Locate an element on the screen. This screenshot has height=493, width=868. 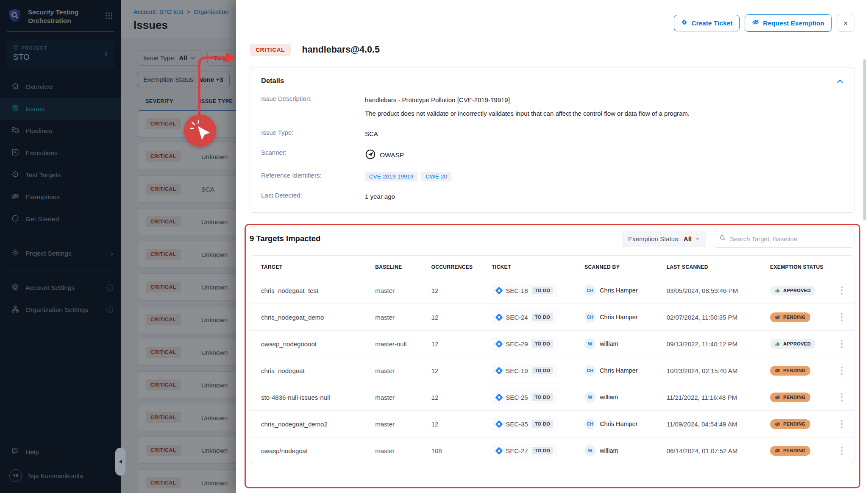
description-line-1: handlebars - Prototype Pollution [CVE-20… is located at coordinates (527, 100).